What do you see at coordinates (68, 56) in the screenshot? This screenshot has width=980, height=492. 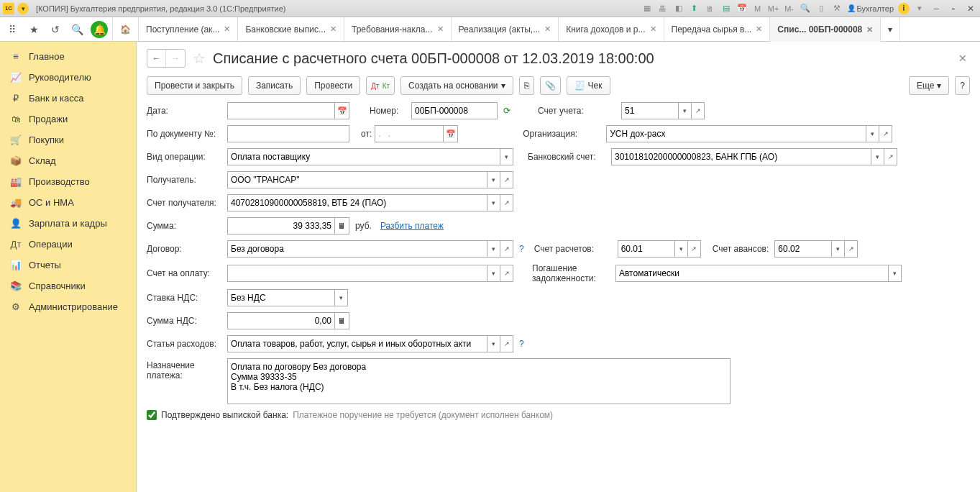 I see `sidebar-item-main: ≡Главное` at bounding box center [68, 56].